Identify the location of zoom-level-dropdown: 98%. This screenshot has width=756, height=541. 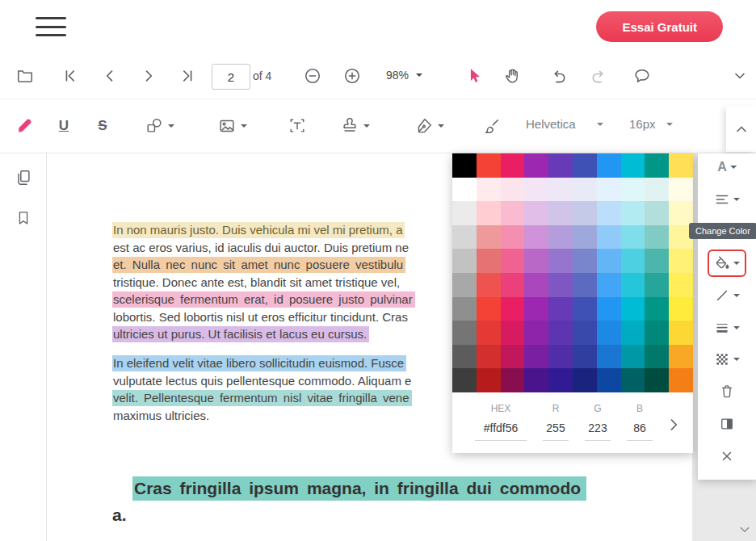
(404, 75).